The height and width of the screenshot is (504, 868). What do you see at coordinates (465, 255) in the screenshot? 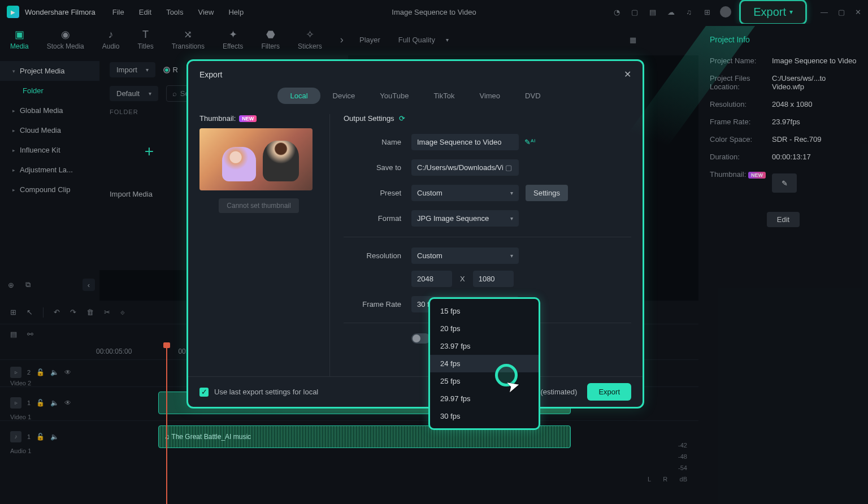
I see `resolution-dropdown: Custom▾` at bounding box center [465, 255].